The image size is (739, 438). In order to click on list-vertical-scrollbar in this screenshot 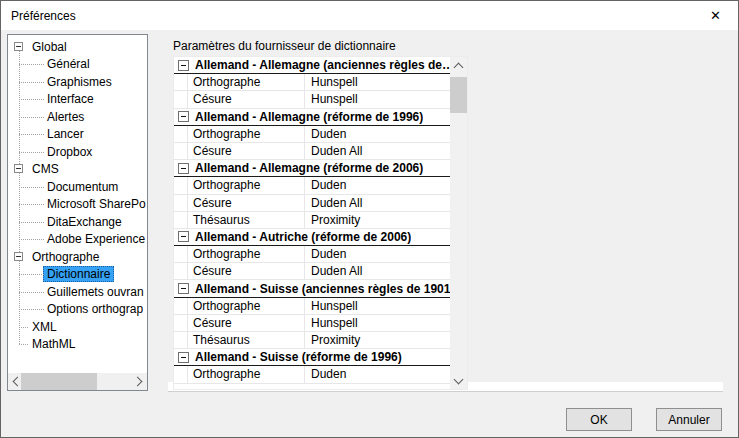, I will do `click(458, 223)`.